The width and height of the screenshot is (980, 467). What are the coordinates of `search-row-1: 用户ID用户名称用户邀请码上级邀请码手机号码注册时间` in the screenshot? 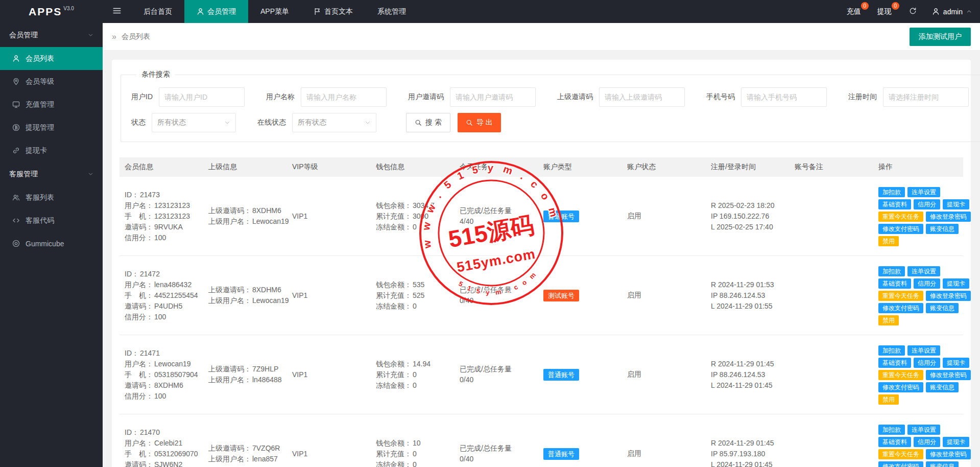 It's located at (556, 97).